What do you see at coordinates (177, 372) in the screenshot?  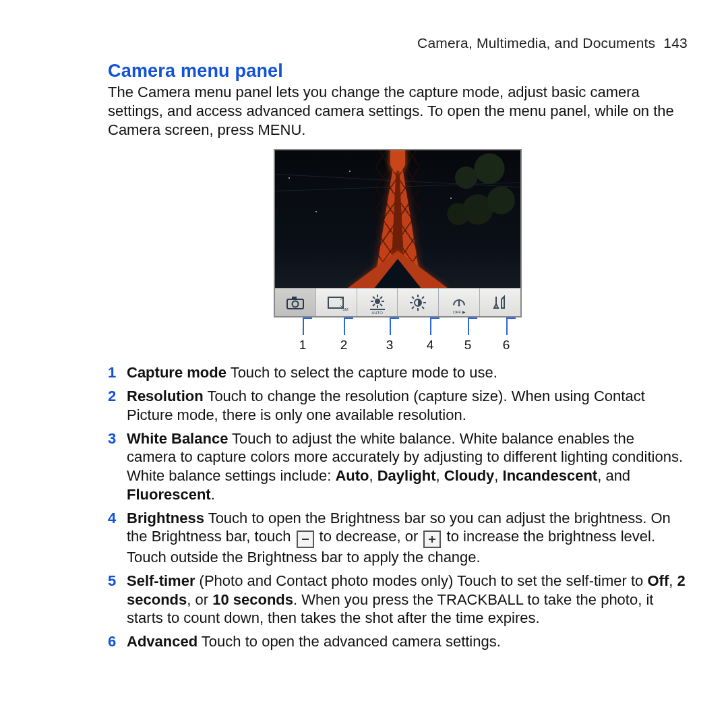 I see `list-item-title: Capture mode` at bounding box center [177, 372].